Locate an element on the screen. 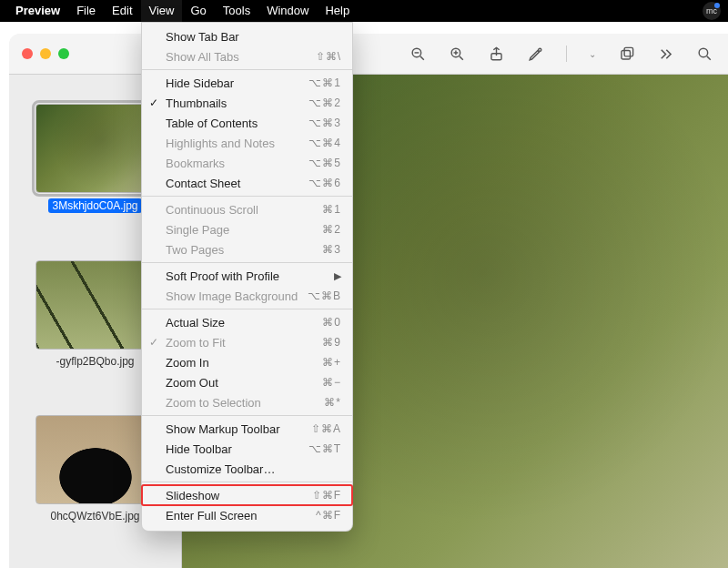 This screenshot has width=728, height=568. rotate-icon is located at coordinates (626, 55).